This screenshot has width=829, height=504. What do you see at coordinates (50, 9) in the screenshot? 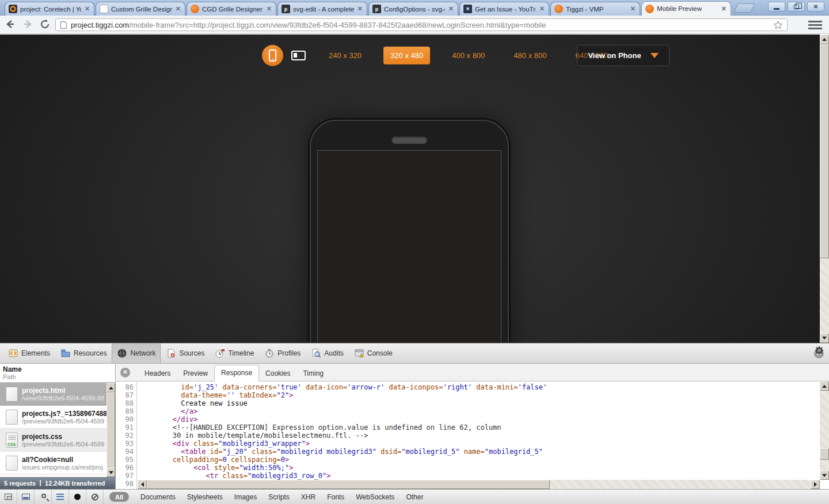
I see `browser-tab: project: Coretech | Yo✕` at bounding box center [50, 9].